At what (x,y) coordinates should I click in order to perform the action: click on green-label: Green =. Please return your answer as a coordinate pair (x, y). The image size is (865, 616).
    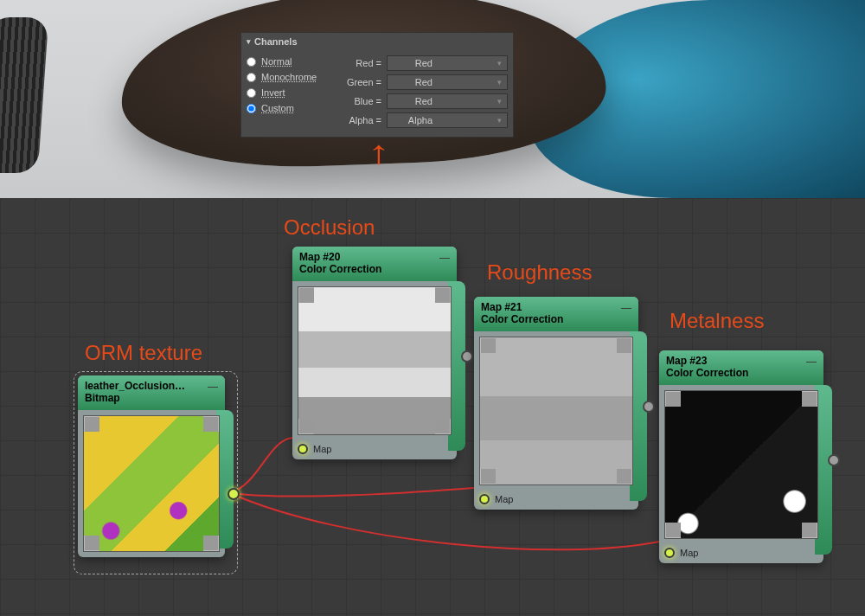
    Looking at the image, I should click on (362, 82).